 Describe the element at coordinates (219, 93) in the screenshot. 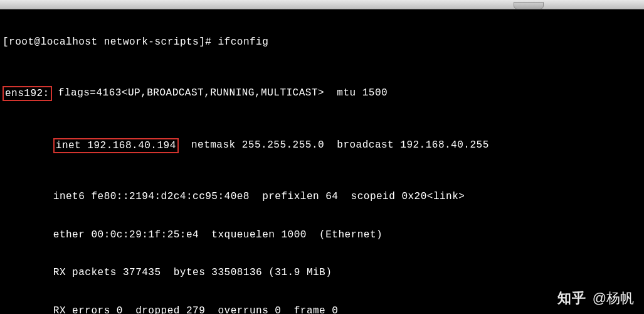

I see `ens192-flags: flags=4163<UP,BROADCAST,RUNNING,MULTICAS…` at that location.